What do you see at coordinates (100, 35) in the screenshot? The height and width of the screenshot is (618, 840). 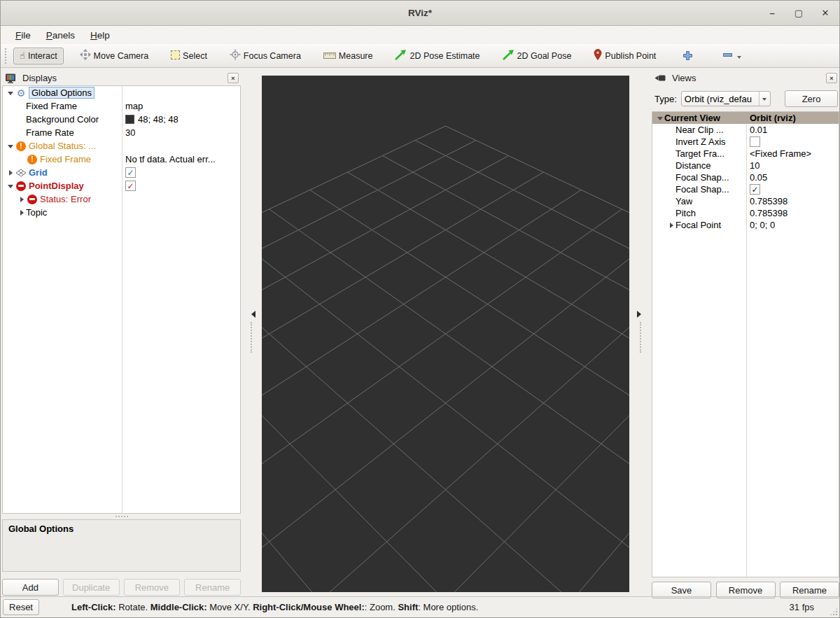 I see `menu-help: Help` at bounding box center [100, 35].